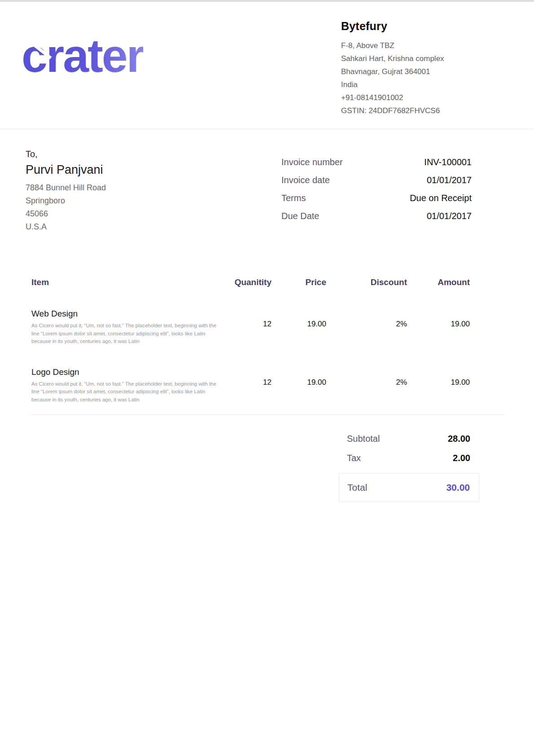 This screenshot has width=534, height=756. Describe the element at coordinates (376, 198) in the screenshot. I see `terms-row: Terms Due on Receipt` at that location.